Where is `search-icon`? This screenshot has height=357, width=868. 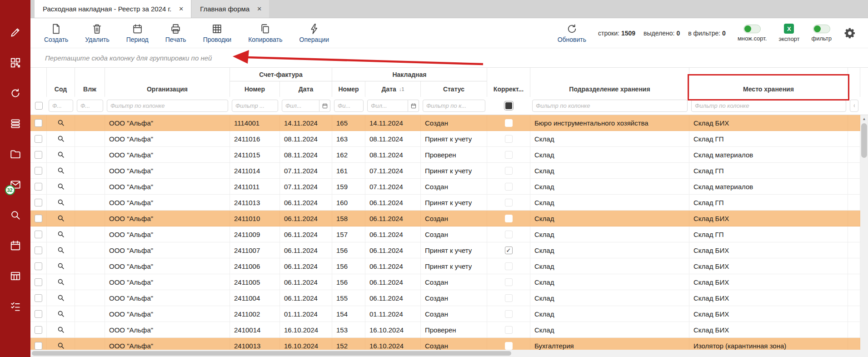
search-icon is located at coordinates (15, 215).